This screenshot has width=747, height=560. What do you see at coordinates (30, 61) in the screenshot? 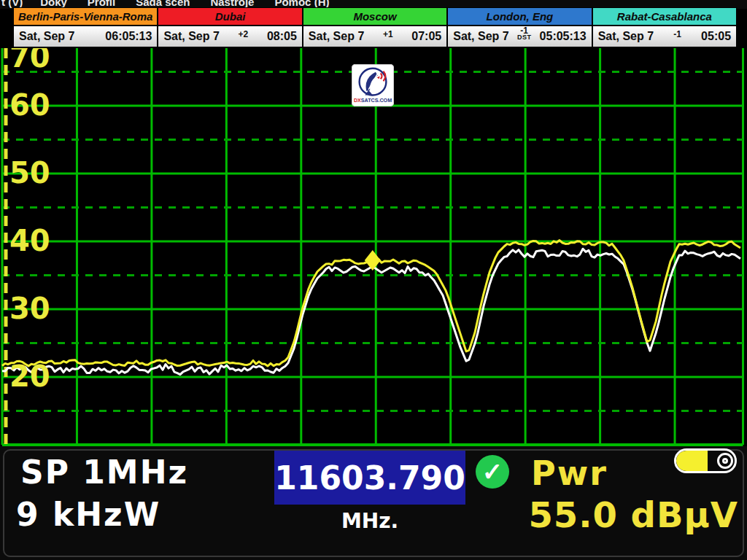
I see `y-axis-tick-label: 70` at bounding box center [30, 61].